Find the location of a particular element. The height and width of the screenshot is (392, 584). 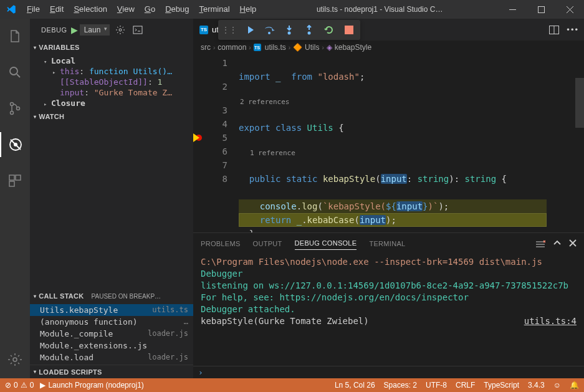

close-panel-icon is located at coordinates (573, 244).